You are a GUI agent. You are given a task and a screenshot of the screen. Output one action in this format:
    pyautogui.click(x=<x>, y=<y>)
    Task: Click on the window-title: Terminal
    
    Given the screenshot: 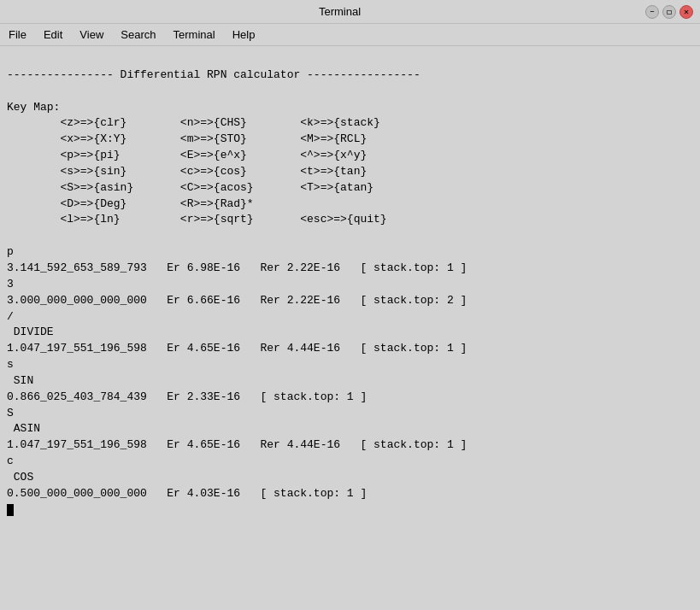 What is the action you would take?
    pyautogui.click(x=340, y=12)
    